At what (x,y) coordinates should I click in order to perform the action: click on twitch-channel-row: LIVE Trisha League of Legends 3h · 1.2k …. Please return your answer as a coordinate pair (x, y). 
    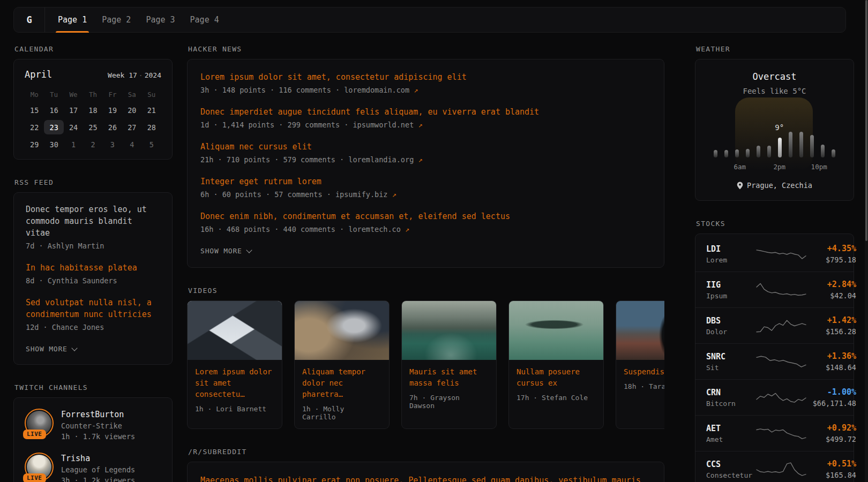
    Looking at the image, I should click on (93, 468).